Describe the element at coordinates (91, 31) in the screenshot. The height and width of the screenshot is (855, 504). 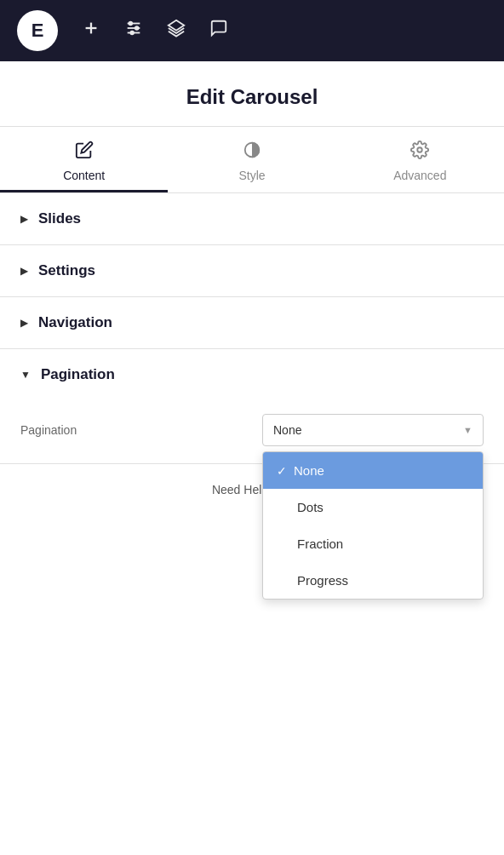
I see `plus-icon` at that location.